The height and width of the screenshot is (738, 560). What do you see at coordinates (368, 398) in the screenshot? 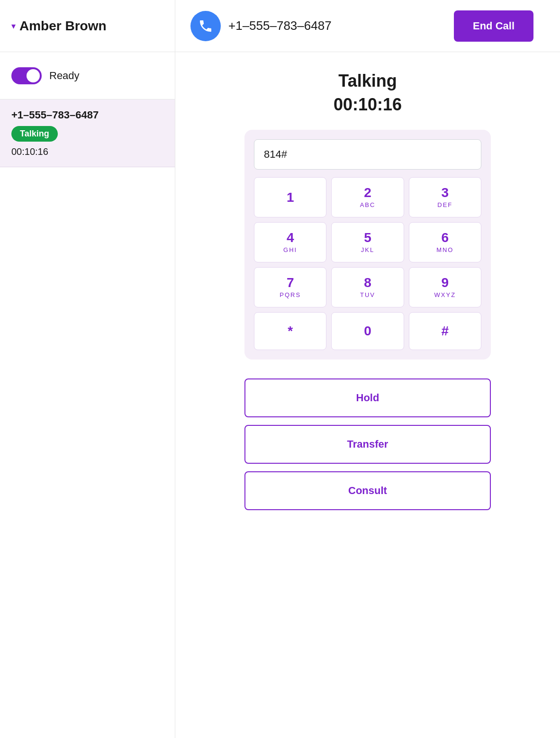
I see `hold-button: Hold` at bounding box center [368, 398].